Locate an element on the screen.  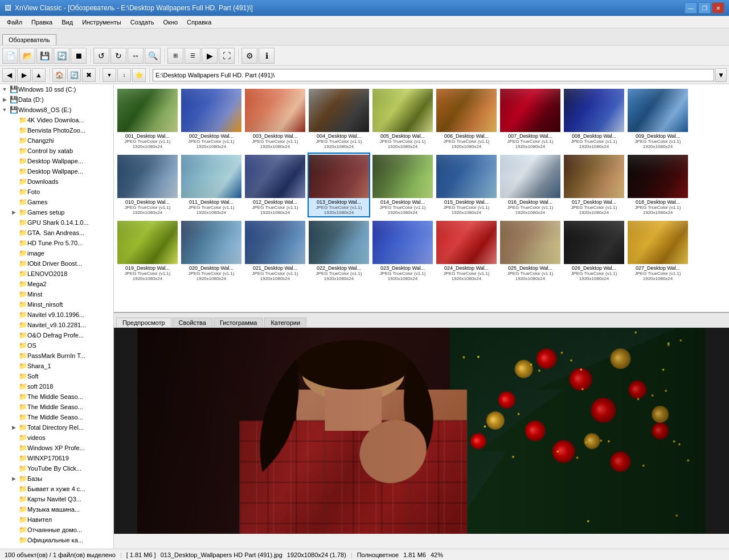
menu-help: Справка is located at coordinates (199, 22).